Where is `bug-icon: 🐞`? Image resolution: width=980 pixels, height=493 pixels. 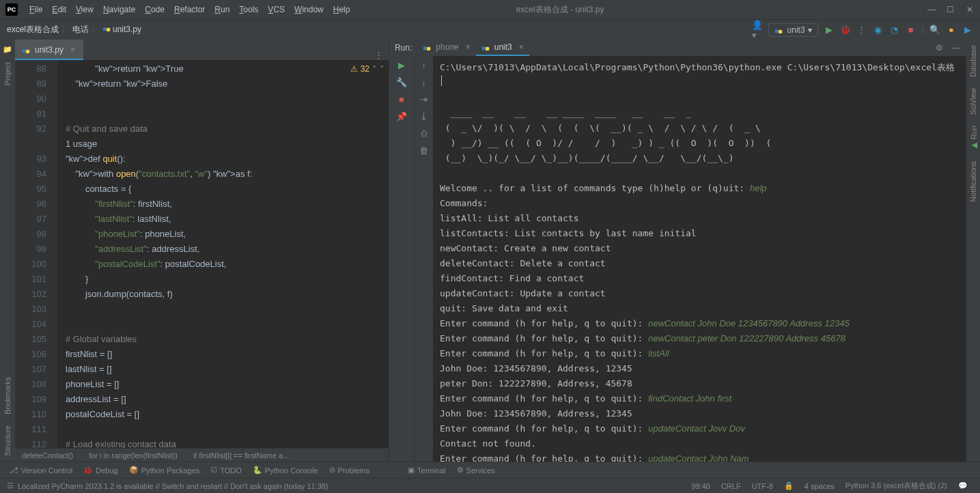
bug-icon: 🐞 is located at coordinates (88, 470).